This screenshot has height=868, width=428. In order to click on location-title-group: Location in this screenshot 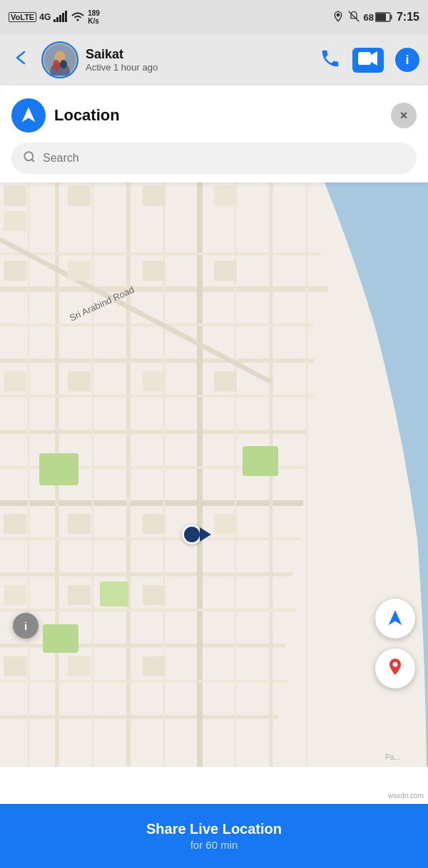, I will do `click(66, 115)`.